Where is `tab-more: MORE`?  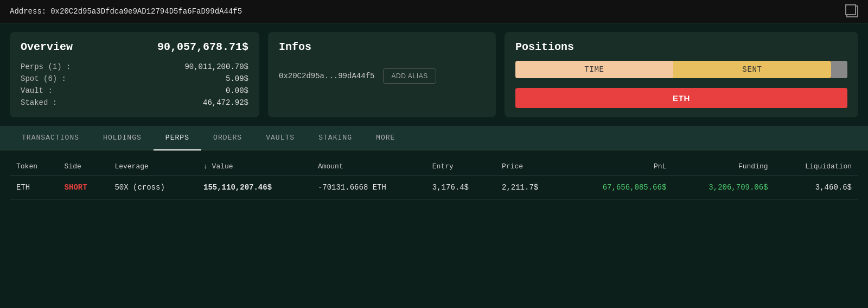 tab-more: MORE is located at coordinates (385, 138).